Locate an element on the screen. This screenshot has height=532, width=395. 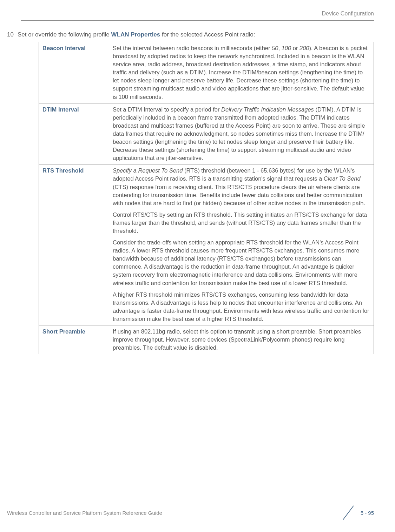
instruction-prefix: Set or override the following profile is located at coordinates (64, 34).